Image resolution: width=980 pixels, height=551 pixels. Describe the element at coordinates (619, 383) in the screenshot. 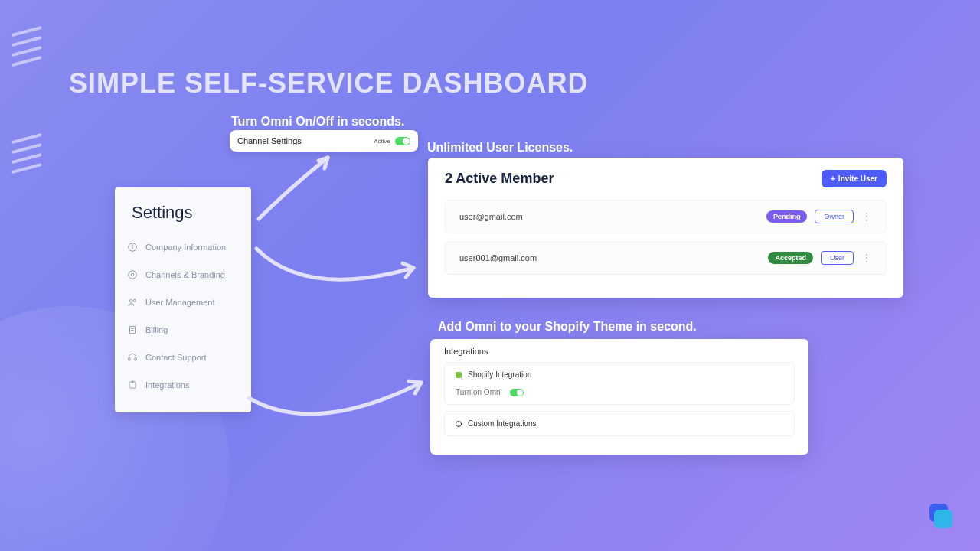

I see `shopify-integration-section: Shopify Integration Turn on Omni` at that location.